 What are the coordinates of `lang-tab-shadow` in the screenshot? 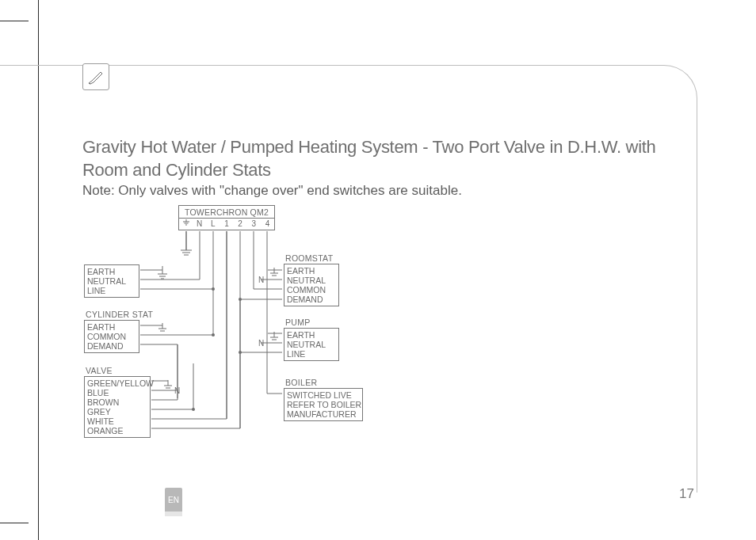 It's located at (174, 514).